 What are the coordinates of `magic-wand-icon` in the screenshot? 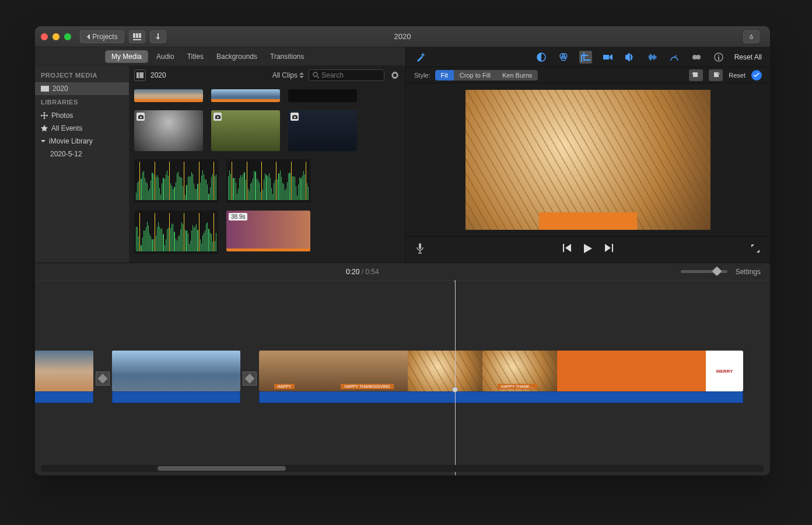 It's located at (421, 57).